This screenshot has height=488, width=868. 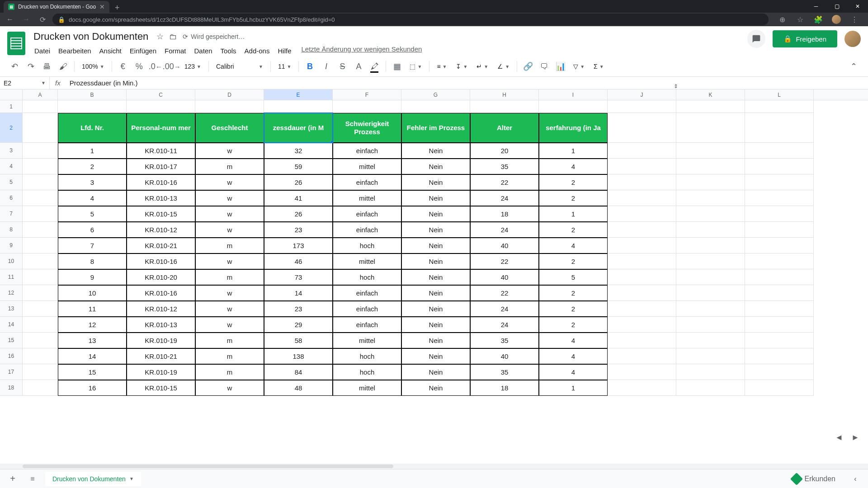 What do you see at coordinates (858, 6) in the screenshot?
I see `close-window-button: ✕` at bounding box center [858, 6].